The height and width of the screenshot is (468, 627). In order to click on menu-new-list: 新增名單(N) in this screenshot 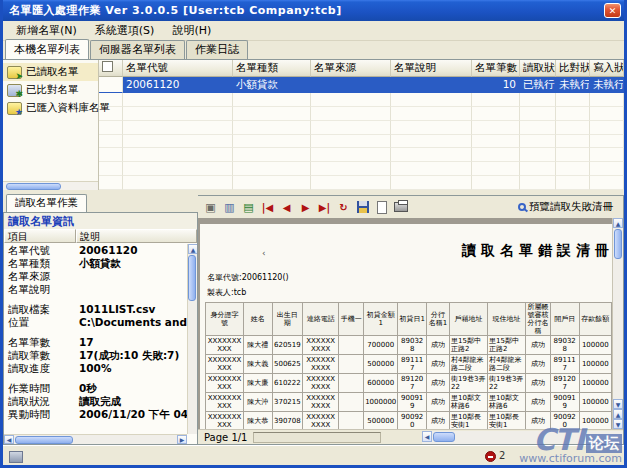, I will do `click(46, 30)`.